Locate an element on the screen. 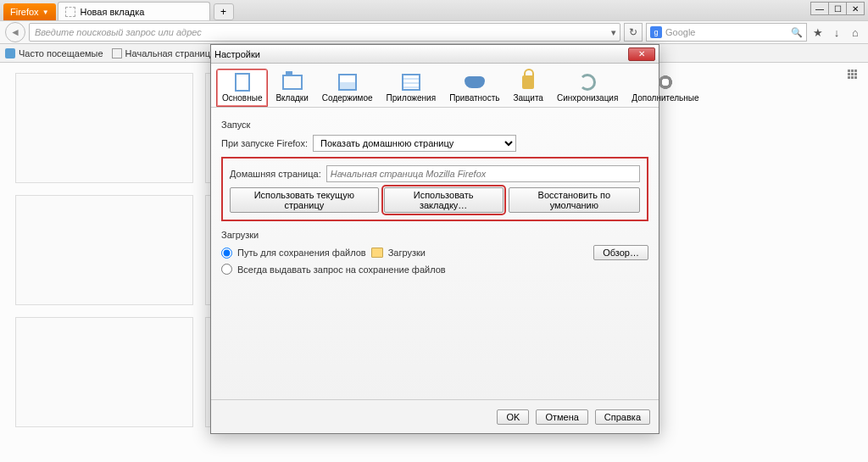  homepage-input is located at coordinates (483, 174).